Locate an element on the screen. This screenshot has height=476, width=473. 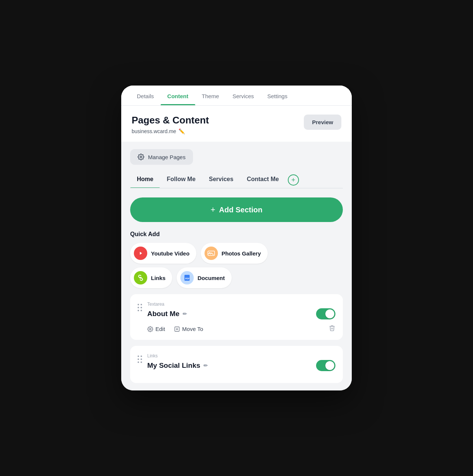
links-chip-label: Links is located at coordinates (158, 278).